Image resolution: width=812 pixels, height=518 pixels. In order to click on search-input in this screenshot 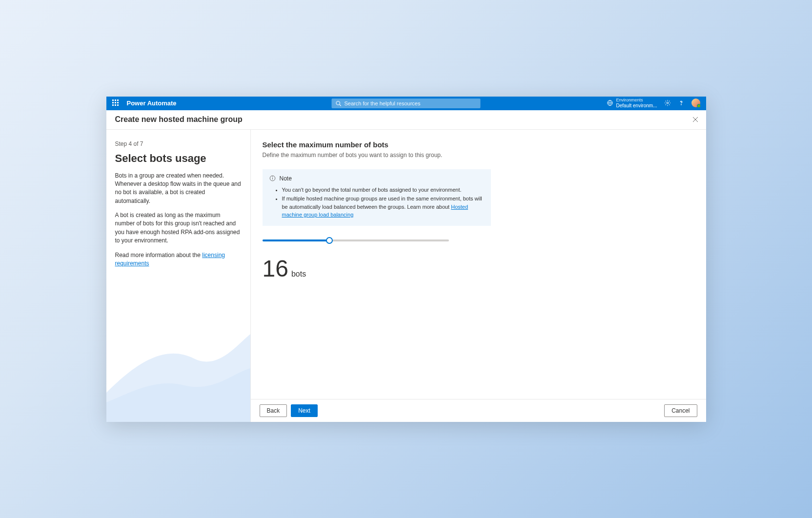, I will do `click(411, 103)`.